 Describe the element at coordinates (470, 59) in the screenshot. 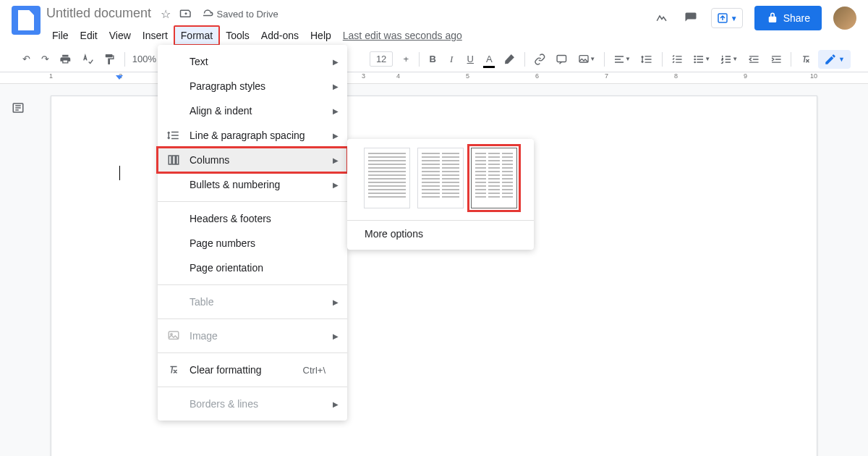

I see `underline-button: U` at that location.